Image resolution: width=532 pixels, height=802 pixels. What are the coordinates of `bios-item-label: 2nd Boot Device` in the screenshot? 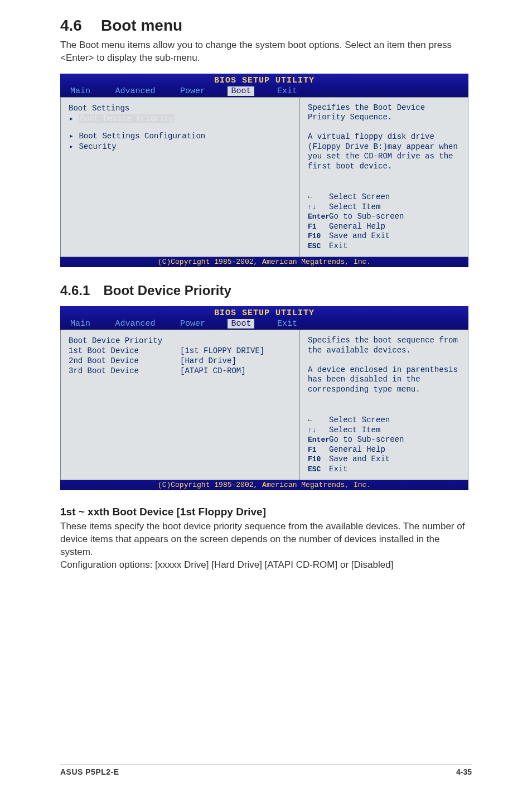 It's located at (124, 361).